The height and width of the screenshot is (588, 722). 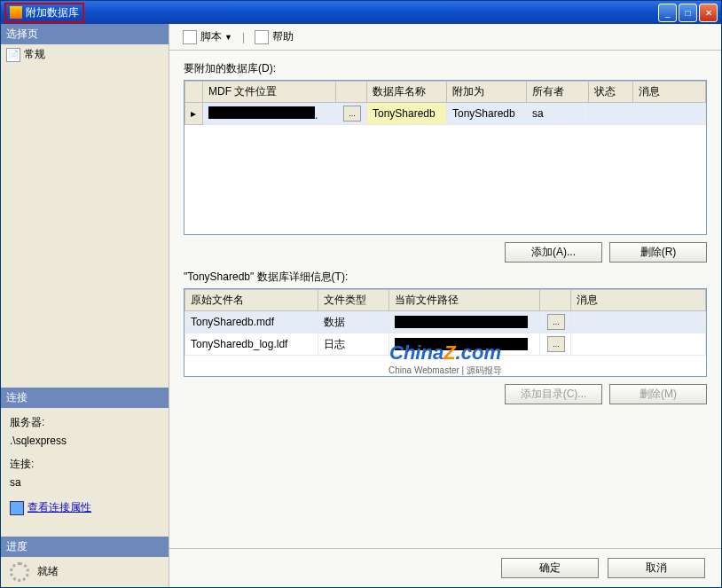 I want to click on help-icon, so click(x=262, y=37).